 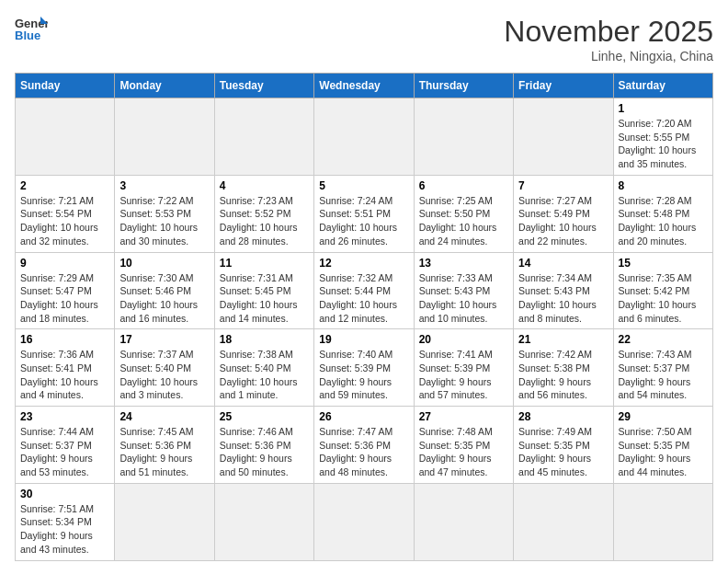 I want to click on page-header: General Blue November 2025 Linhe, Ningxi…, so click(x=364, y=39).